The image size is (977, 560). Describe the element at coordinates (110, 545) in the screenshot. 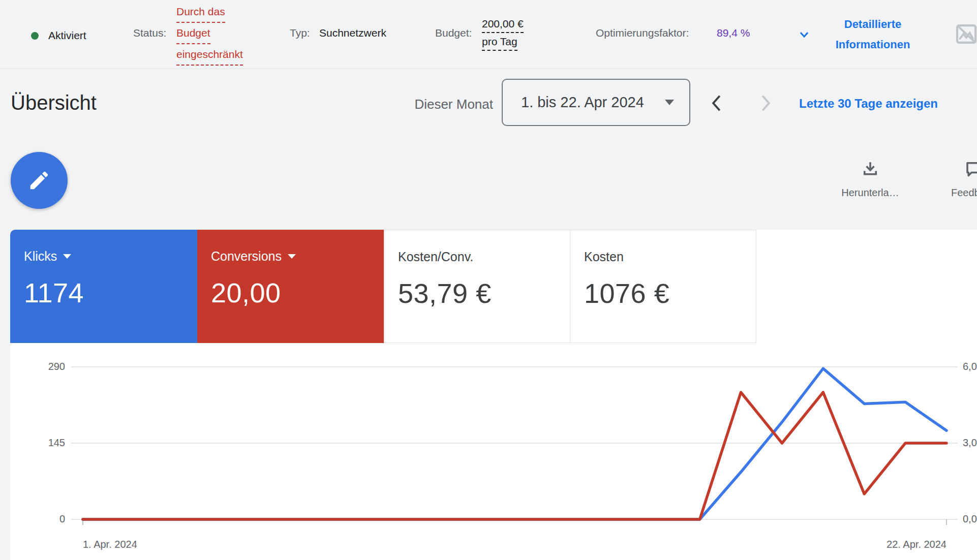

I see `x-axis-label-first: 1. Apr. 2024` at that location.